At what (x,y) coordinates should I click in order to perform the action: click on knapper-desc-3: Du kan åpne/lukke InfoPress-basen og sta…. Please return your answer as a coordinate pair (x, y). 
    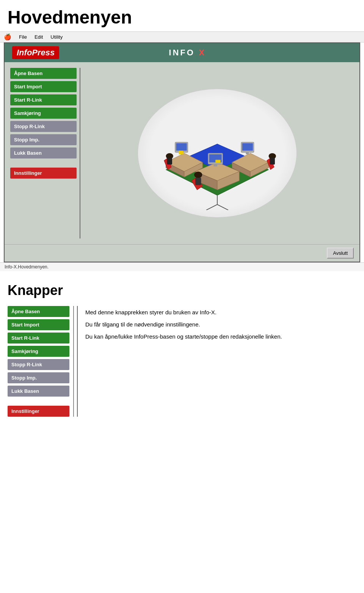
    Looking at the image, I should click on (221, 337).